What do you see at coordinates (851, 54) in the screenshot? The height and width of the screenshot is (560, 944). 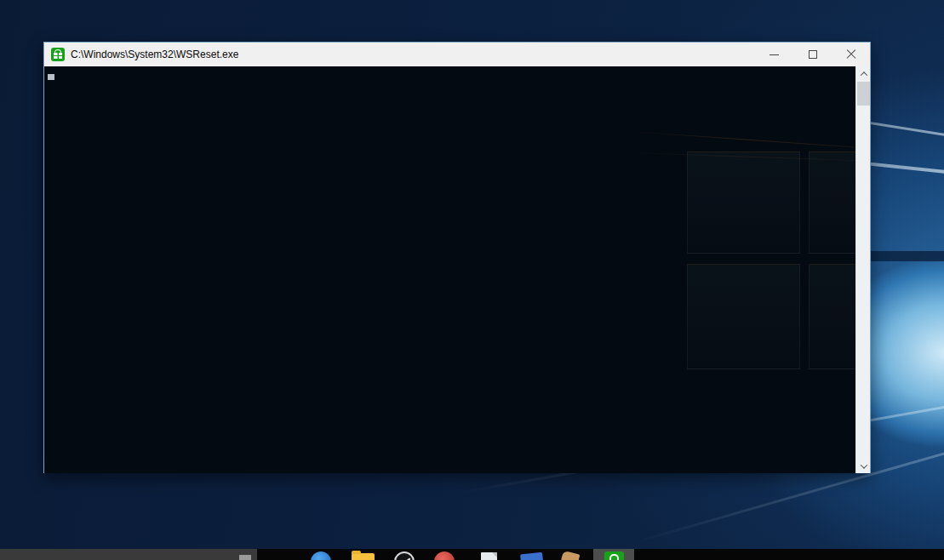 I see `close-icon` at bounding box center [851, 54].